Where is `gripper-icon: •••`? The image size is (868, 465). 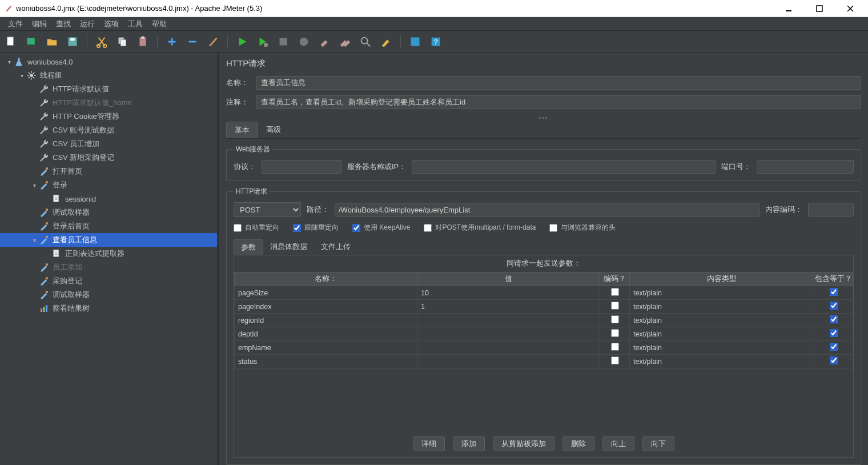
gripper-icon: ••• is located at coordinates (544, 117).